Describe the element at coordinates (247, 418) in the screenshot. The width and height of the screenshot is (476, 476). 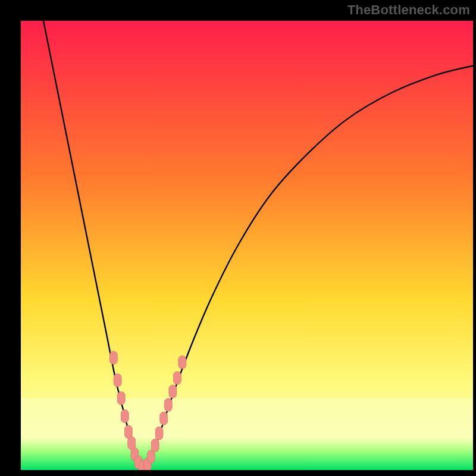
I see `pale-highlight-band` at that location.